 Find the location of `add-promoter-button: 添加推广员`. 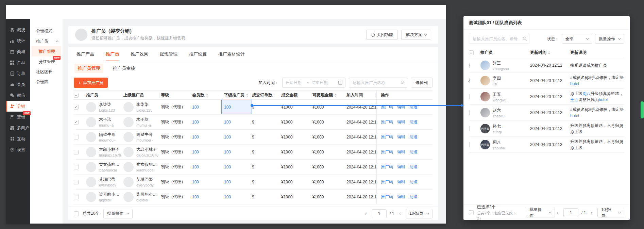

add-promoter-button: 添加推广员 is located at coordinates (91, 83).